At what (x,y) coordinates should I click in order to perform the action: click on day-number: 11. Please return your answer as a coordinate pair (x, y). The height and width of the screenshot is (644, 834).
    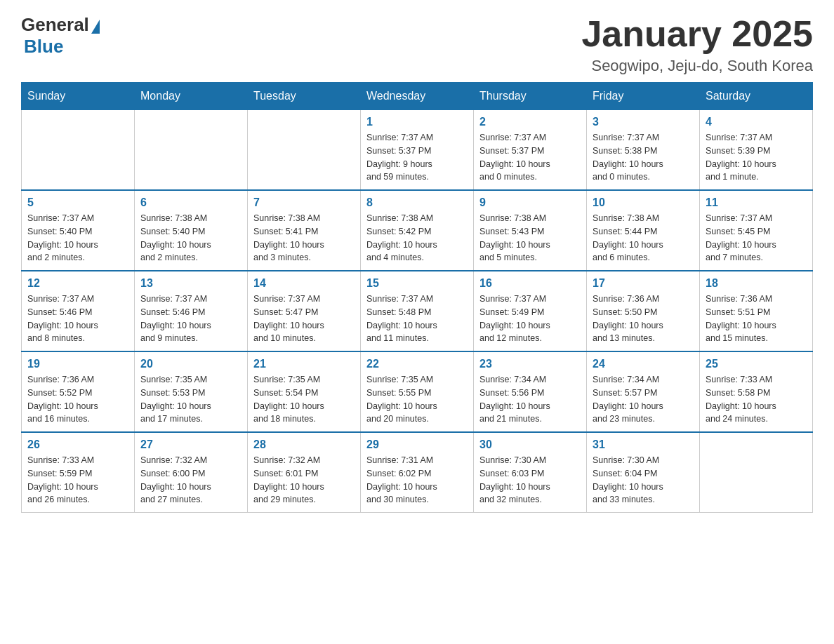
    Looking at the image, I should click on (756, 203).